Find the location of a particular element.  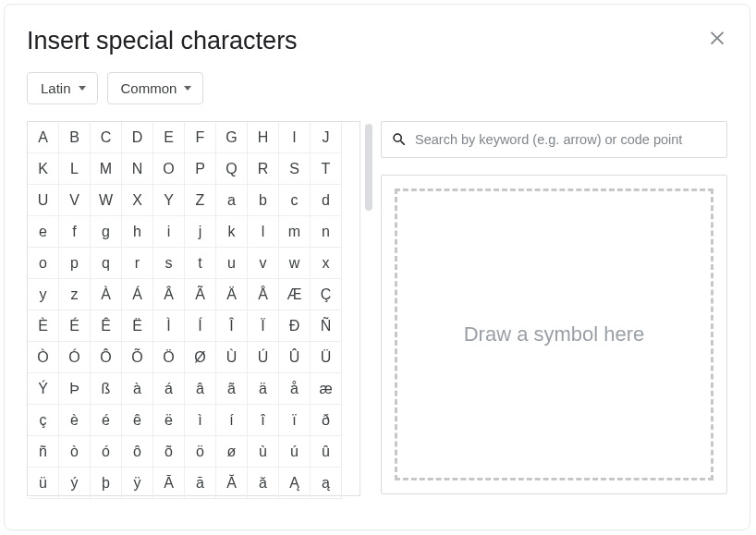

search-field is located at coordinates (555, 140).